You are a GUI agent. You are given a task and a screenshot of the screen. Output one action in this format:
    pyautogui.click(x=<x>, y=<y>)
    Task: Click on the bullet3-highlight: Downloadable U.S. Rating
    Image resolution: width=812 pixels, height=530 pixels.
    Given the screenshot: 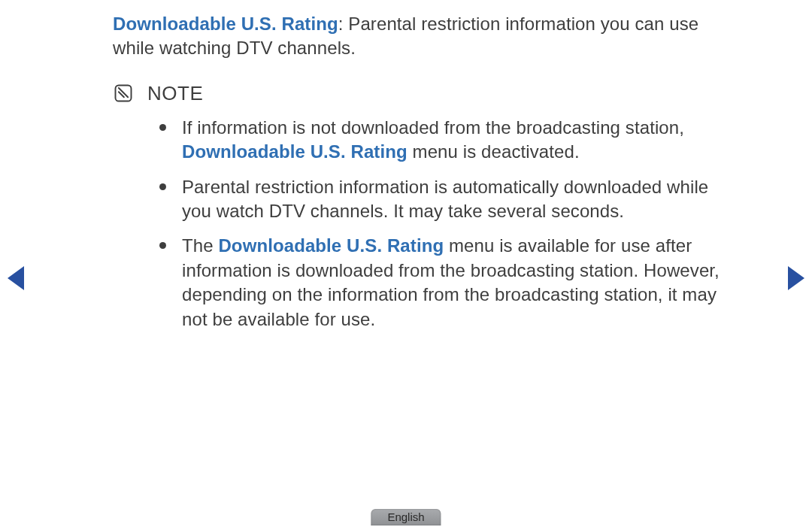 What is the action you would take?
    pyautogui.click(x=331, y=245)
    